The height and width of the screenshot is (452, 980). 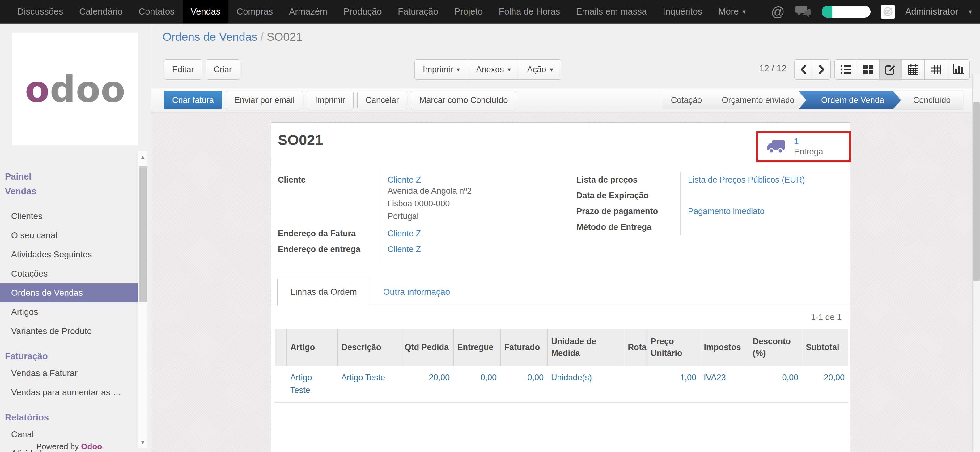 I want to click on sidebar-item-cotacoes: Cotações, so click(x=69, y=274).